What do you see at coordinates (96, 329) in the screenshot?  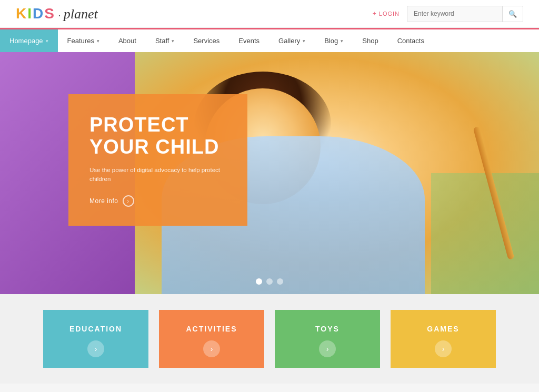 I see `category-label-education: EDUCATION` at bounding box center [96, 329].